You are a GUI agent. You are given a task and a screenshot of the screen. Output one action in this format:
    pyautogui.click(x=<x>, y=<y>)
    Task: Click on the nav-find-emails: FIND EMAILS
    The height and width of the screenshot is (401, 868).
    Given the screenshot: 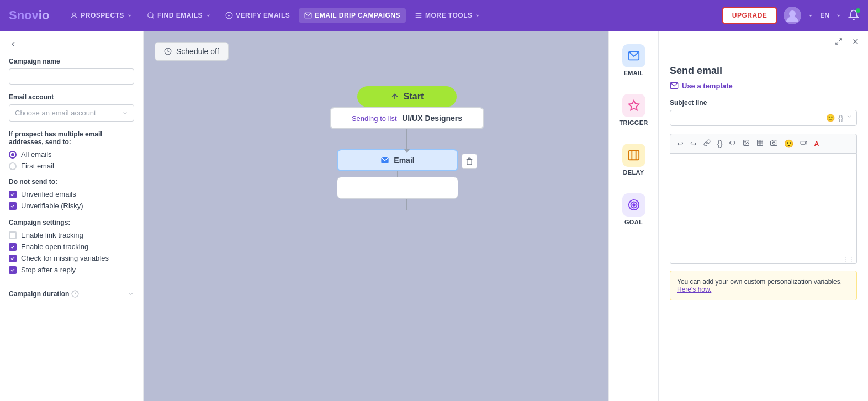 What is the action you would take?
    pyautogui.click(x=179, y=15)
    